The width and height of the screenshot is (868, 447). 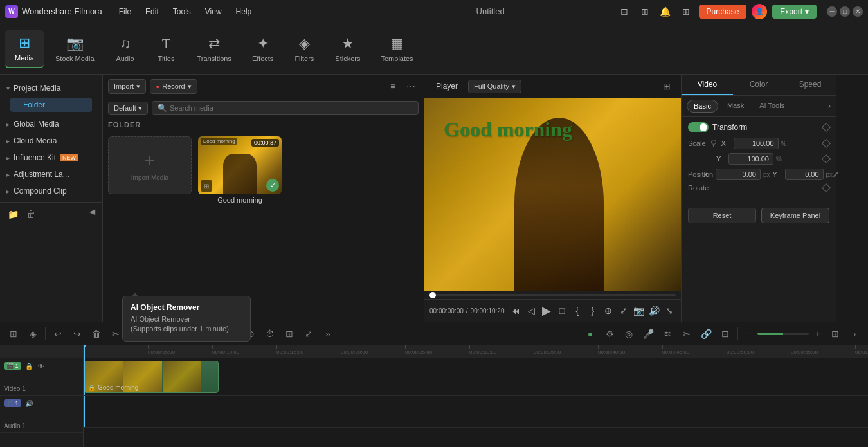 I want to click on search-input, so click(x=291, y=108).